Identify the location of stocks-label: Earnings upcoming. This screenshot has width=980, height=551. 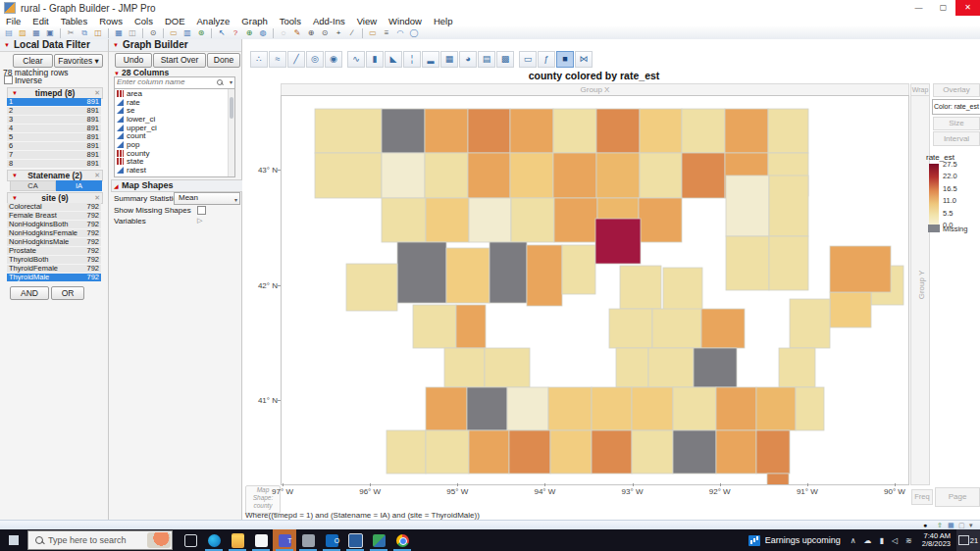
(802, 540).